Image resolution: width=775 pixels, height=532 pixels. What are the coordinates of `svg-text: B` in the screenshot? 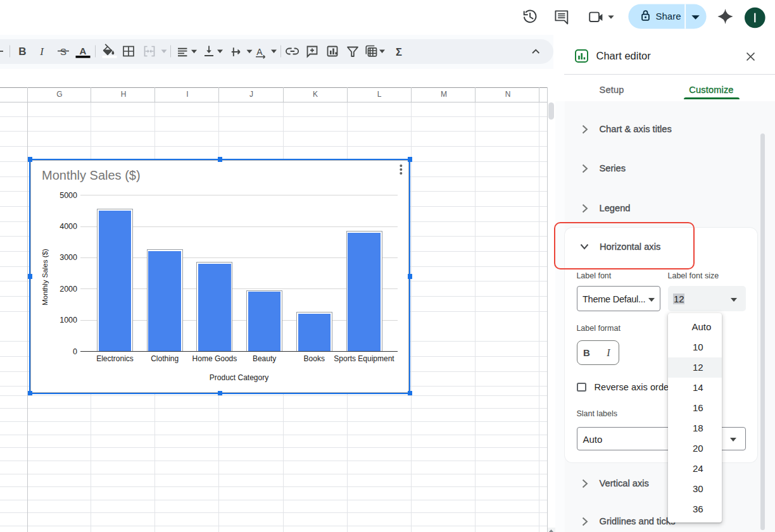 It's located at (22, 52).